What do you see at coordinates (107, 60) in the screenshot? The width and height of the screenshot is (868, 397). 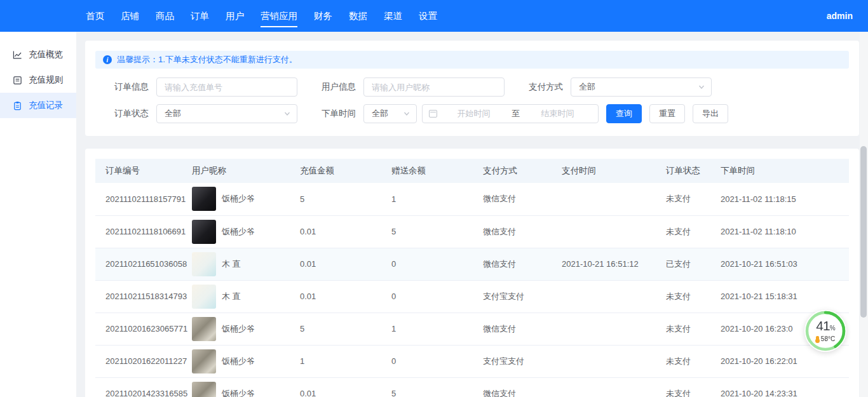 I see `info-icon: i` at bounding box center [107, 60].